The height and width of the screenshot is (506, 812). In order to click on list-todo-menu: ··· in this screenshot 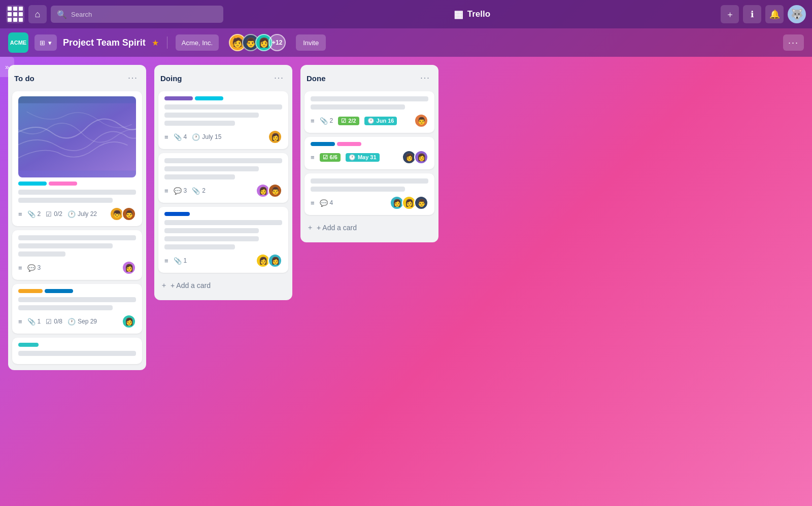, I will do `click(133, 78)`.